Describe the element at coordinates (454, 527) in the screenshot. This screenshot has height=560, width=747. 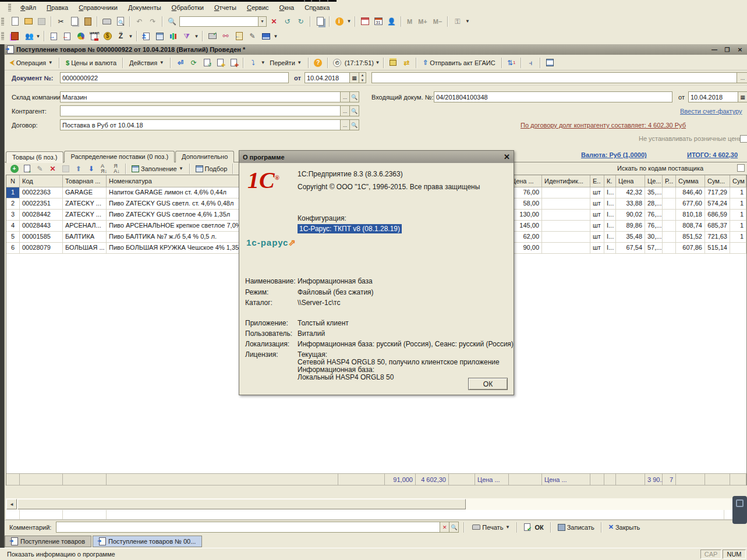
I see `comment-search-icon: 🔍` at that location.